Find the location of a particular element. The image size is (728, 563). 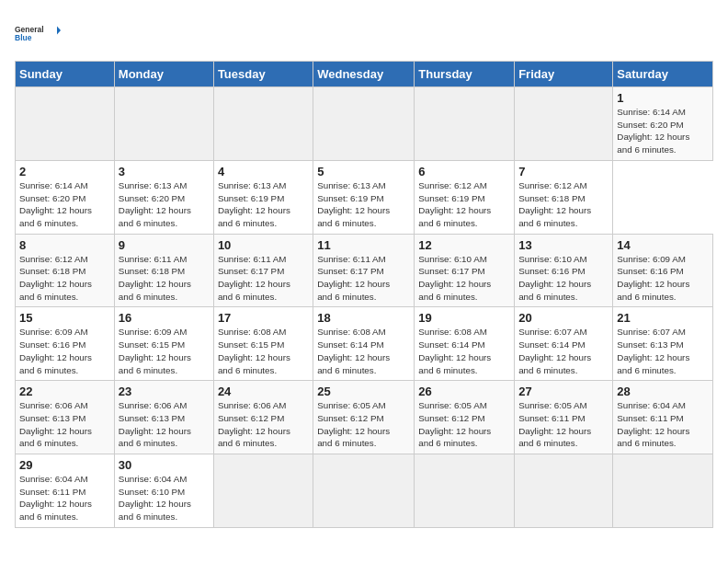

calendar-day-cell: 25 Sunrise: 6:05 AM Sunset: 6:12 PM Dayl… is located at coordinates (364, 418).